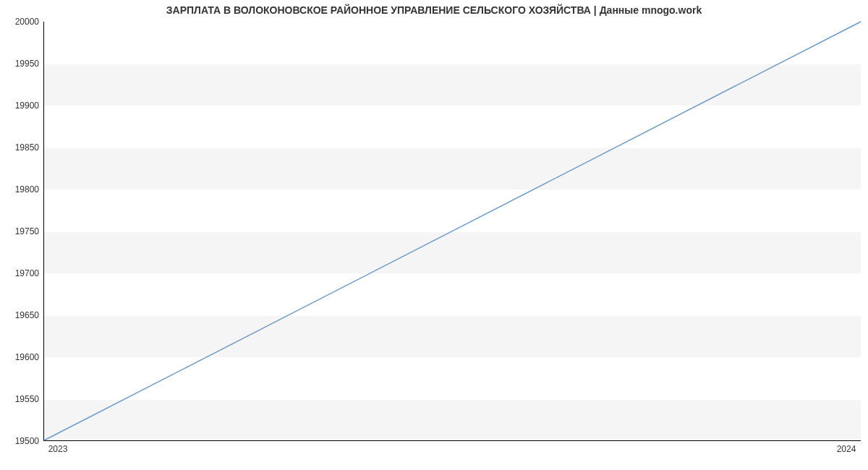 The width and height of the screenshot is (868, 470). What do you see at coordinates (22, 64) in the screenshot?
I see `ytick-label: 19950` at bounding box center [22, 64].